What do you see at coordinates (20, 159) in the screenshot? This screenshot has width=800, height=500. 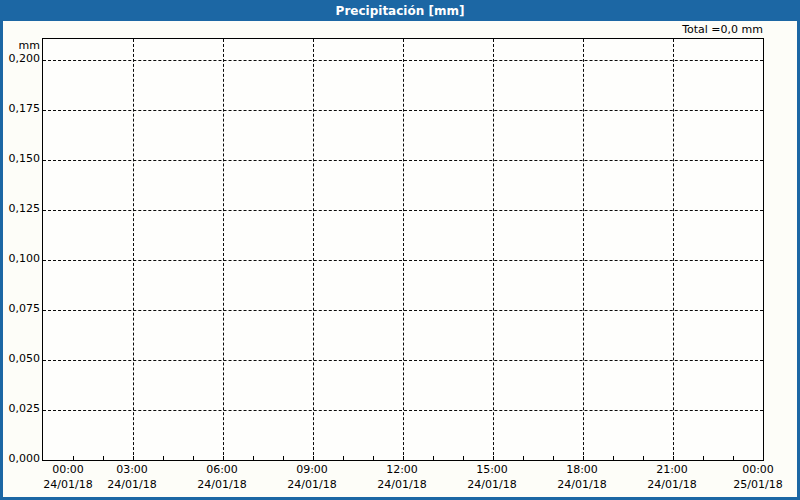 I see `y-axis-tick-label: 0,150` at bounding box center [20, 159].